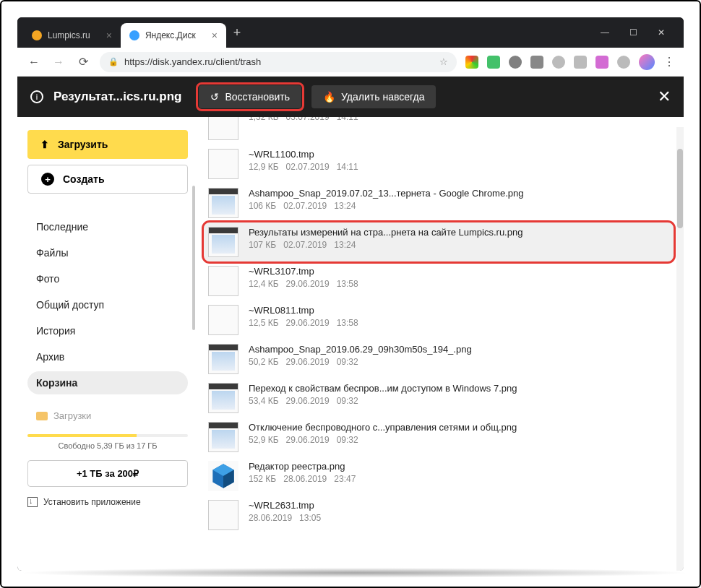  I want to click on file-size: 12,9 КБ, so click(264, 167).